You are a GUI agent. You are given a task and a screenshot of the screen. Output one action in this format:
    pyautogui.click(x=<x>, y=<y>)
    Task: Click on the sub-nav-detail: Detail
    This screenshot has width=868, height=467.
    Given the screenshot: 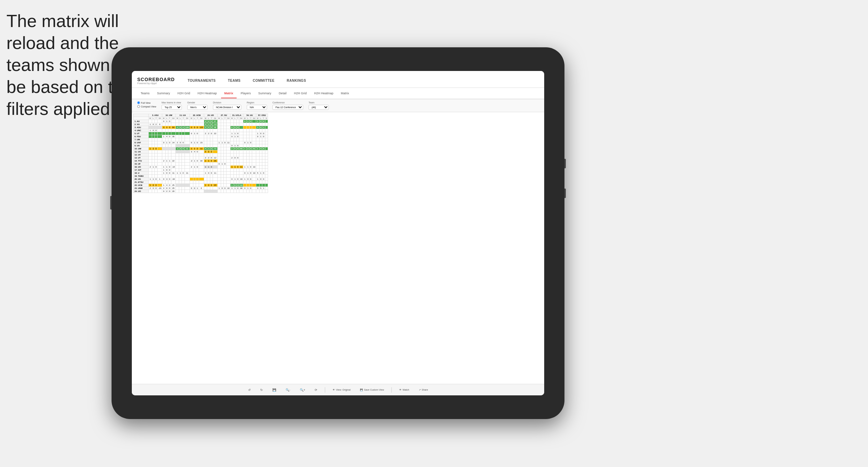 What is the action you would take?
    pyautogui.click(x=283, y=94)
    